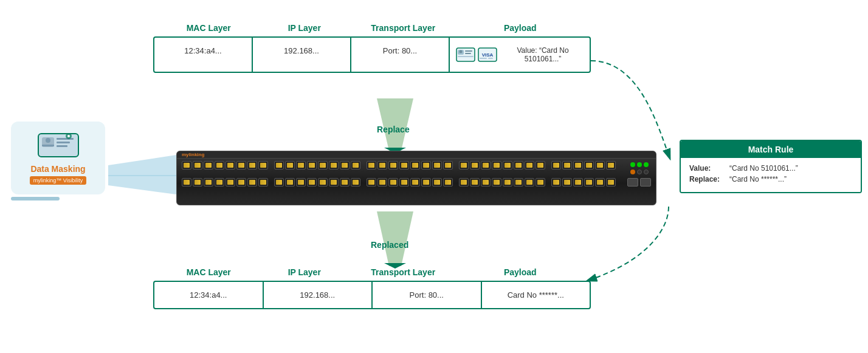 This screenshot has height=353, width=868. Describe the element at coordinates (372, 295) in the screenshot. I see `bottom-packet-content: 12:34:a4... 192.168... Port: 80... Card …` at that location.